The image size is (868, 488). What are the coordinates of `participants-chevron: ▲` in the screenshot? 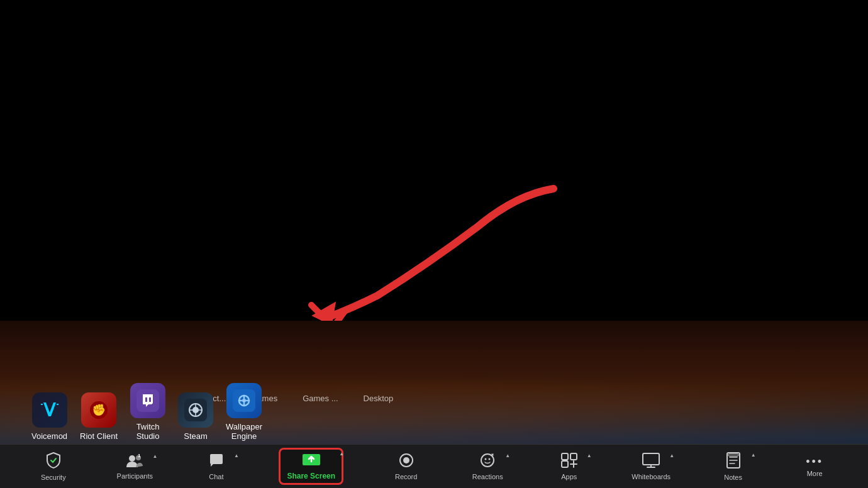 It's located at (155, 457).